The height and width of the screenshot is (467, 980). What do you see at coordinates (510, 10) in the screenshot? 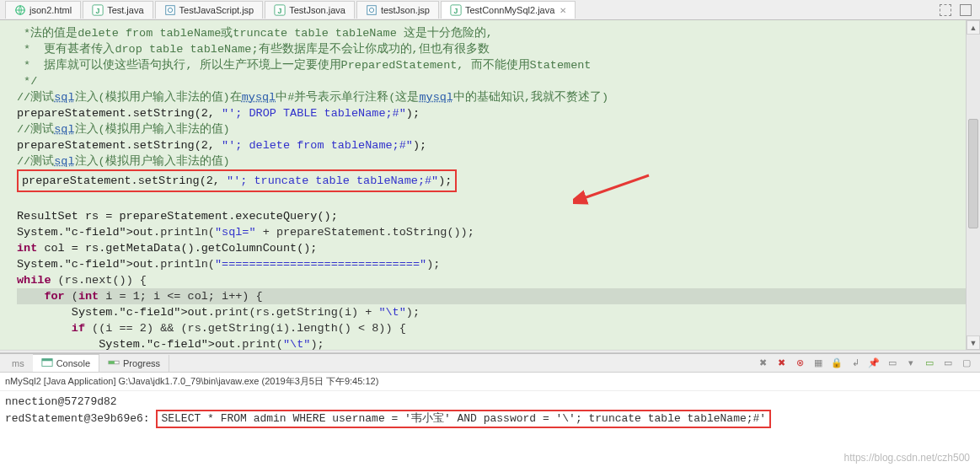
I see `tab-label: TestConnMySql2.java` at bounding box center [510, 10].